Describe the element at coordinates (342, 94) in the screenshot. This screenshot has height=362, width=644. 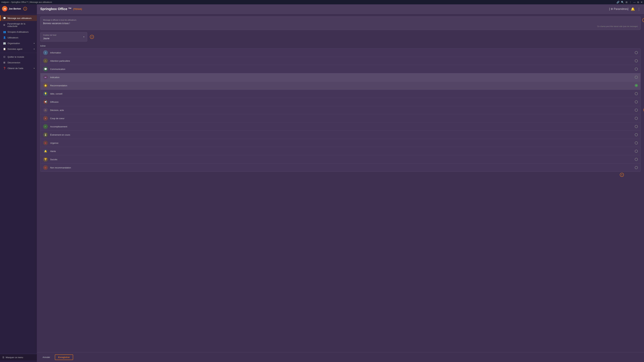
I see `icon-row-label: Idée, conseil` at that location.